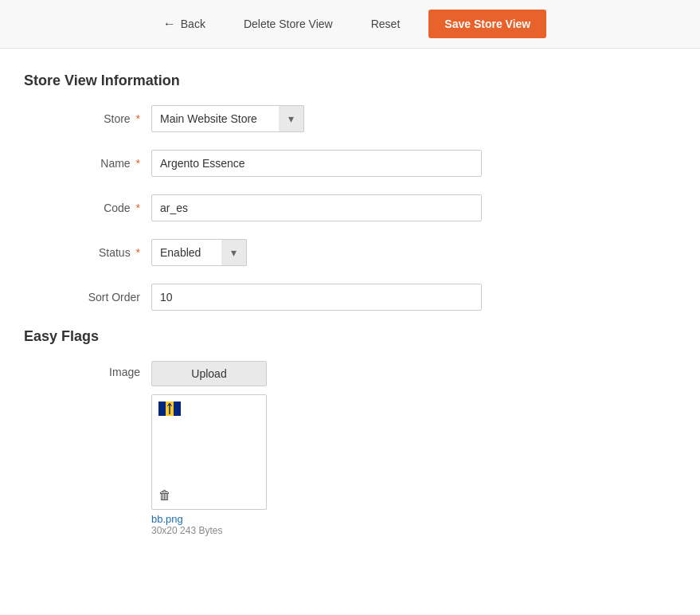 The width and height of the screenshot is (700, 615). I want to click on delete-store-view-button: Delete Store View, so click(288, 24).